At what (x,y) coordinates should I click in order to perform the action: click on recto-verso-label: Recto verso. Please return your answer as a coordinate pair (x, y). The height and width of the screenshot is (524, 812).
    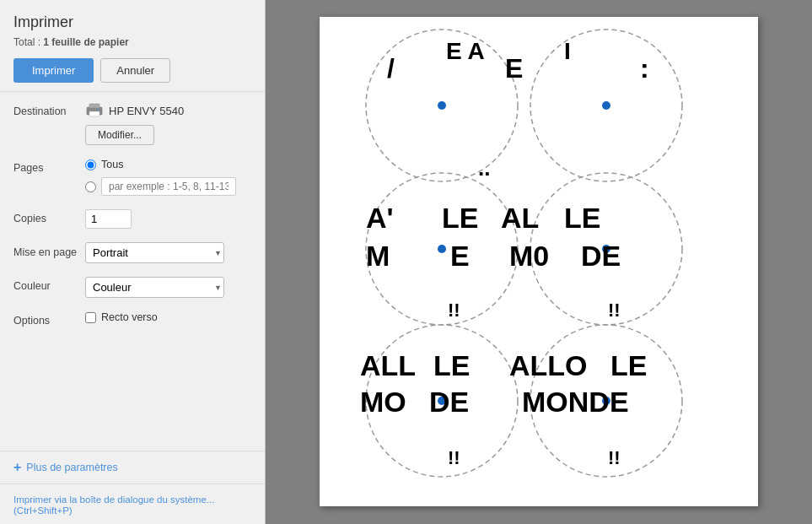
    Looking at the image, I should click on (130, 317).